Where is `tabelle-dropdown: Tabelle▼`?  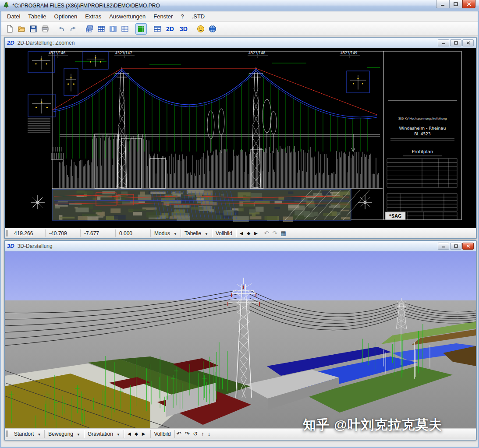 tabelle-dropdown: Tabelle▼ is located at coordinates (196, 233).